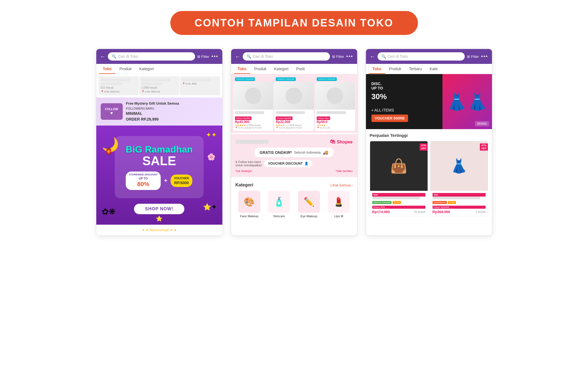  I want to click on shopee-title-blur, so click(252, 142).